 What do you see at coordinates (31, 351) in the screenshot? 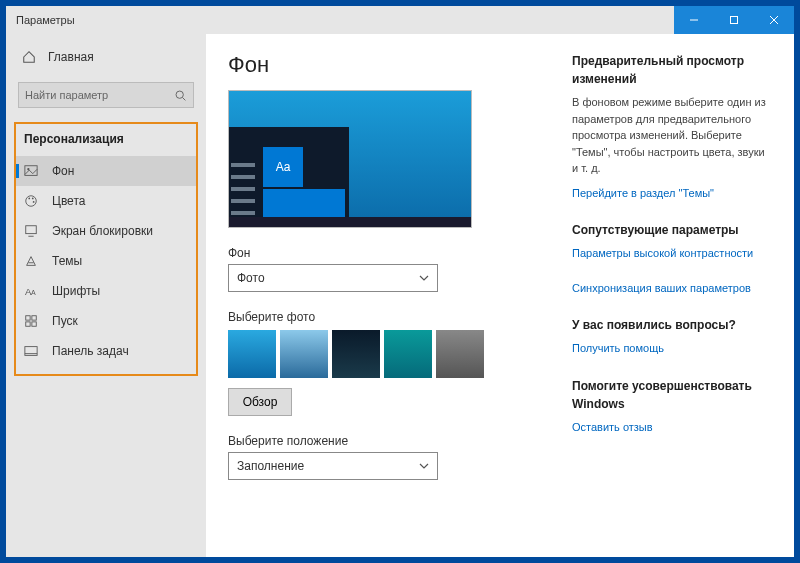
I see `taskbar-icon` at bounding box center [31, 351].